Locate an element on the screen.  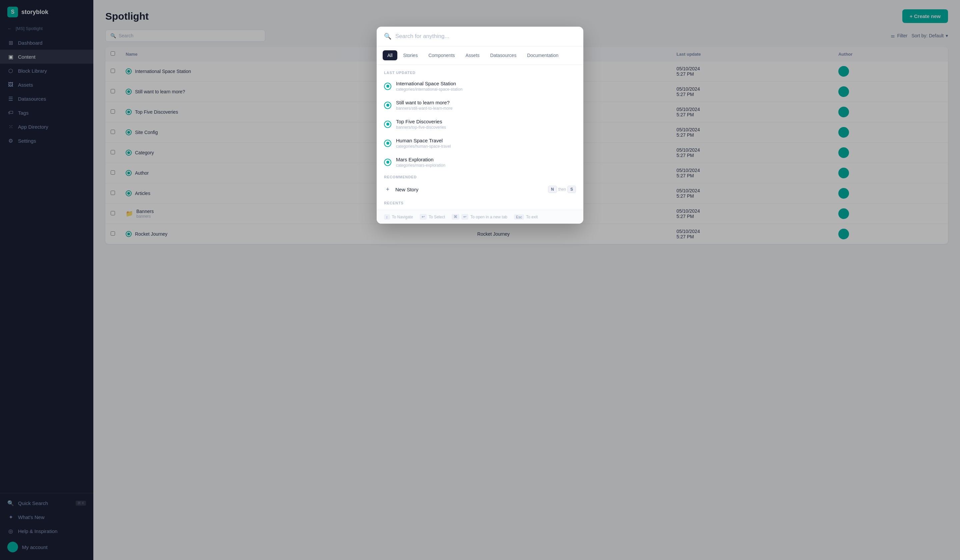
tab-datasources: Datasources is located at coordinates (504, 55).